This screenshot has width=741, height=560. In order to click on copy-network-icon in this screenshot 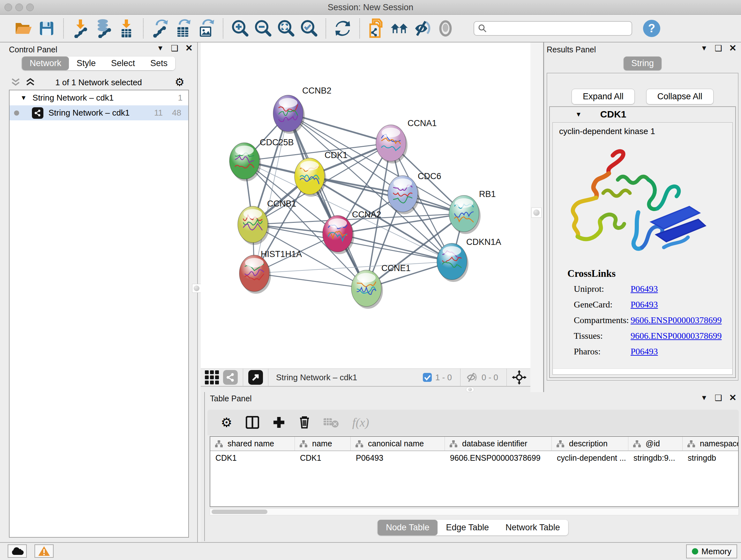, I will do `click(377, 28)`.